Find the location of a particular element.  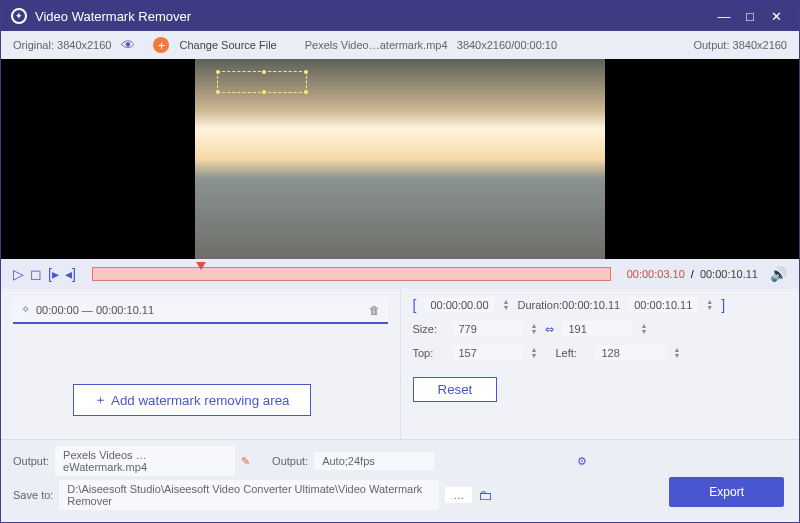

delete-segment-icon: 🗑 is located at coordinates (374, 310).